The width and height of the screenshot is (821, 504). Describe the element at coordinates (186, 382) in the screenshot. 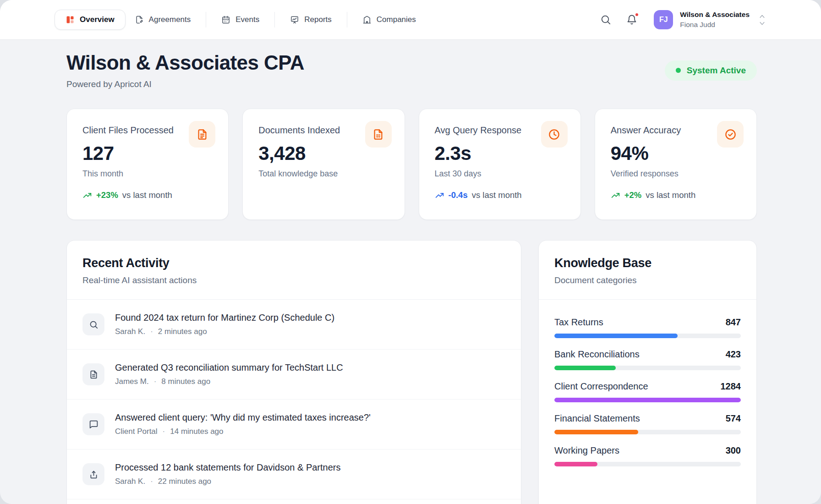

I see `activity-time: 8 minutes ago` at that location.